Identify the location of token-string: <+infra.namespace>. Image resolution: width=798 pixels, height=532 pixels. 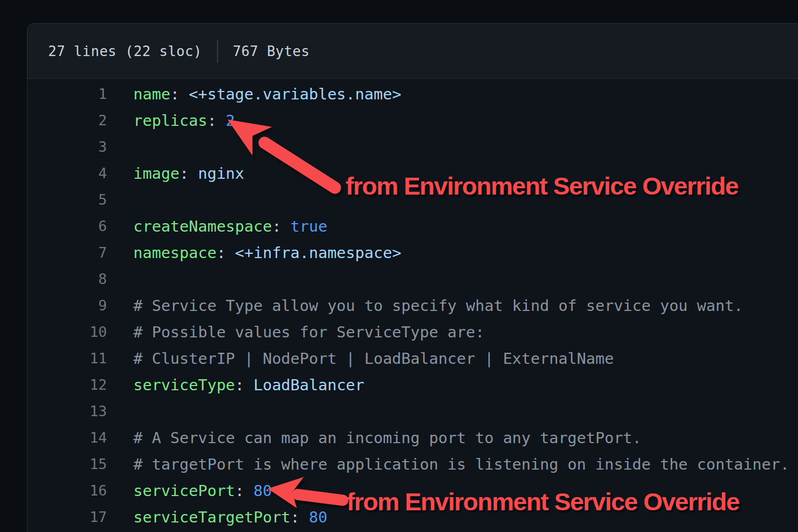
(314, 253).